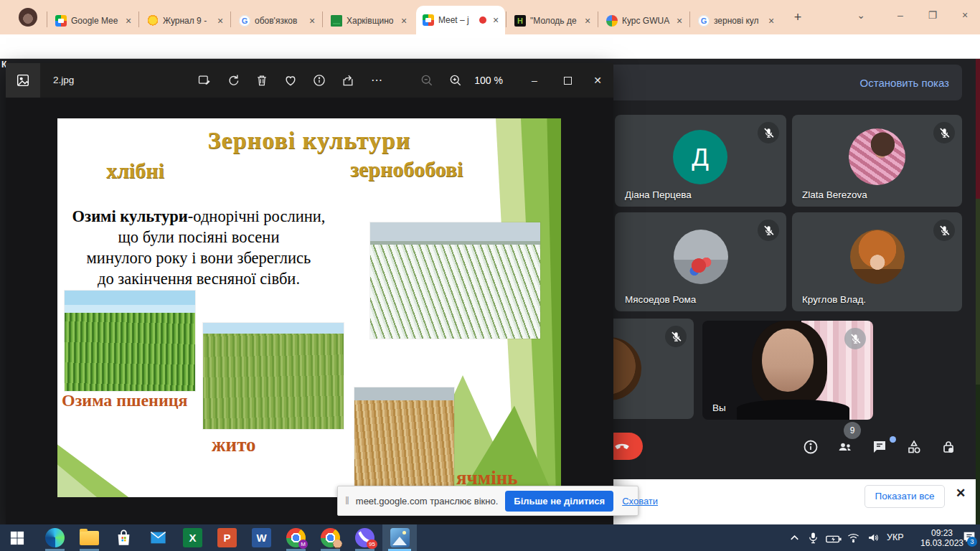  I want to click on participant-tile: Круглов Влад., so click(877, 262).